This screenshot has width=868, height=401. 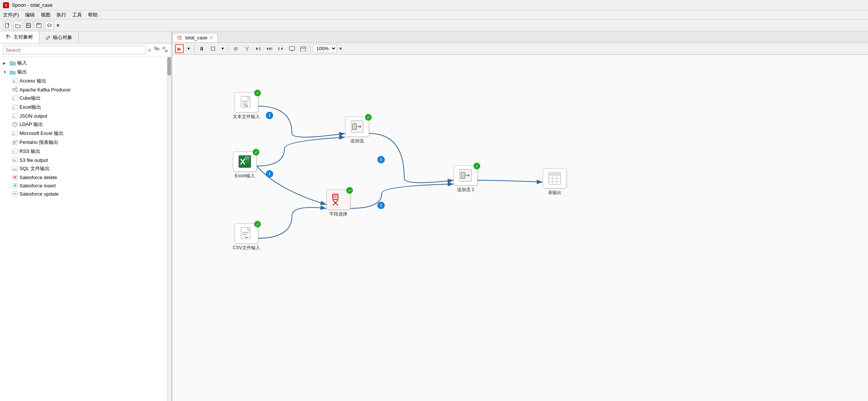 I want to click on run-button: ▶, so click(x=180, y=49).